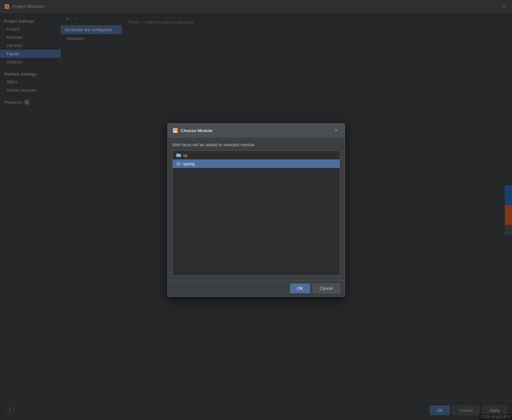 The width and height of the screenshot is (512, 420). Describe the element at coordinates (336, 130) in the screenshot. I see `modal-close-button: ×` at that location.